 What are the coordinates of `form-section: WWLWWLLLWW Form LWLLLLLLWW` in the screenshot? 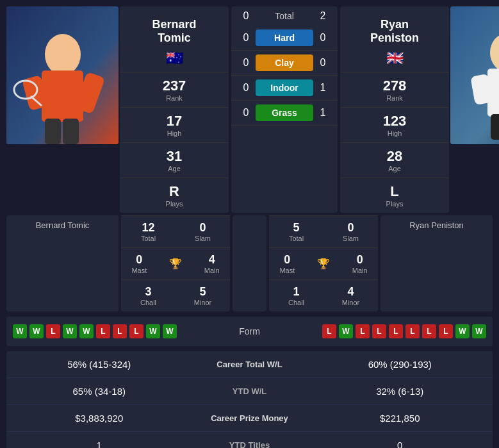 It's located at (250, 331).